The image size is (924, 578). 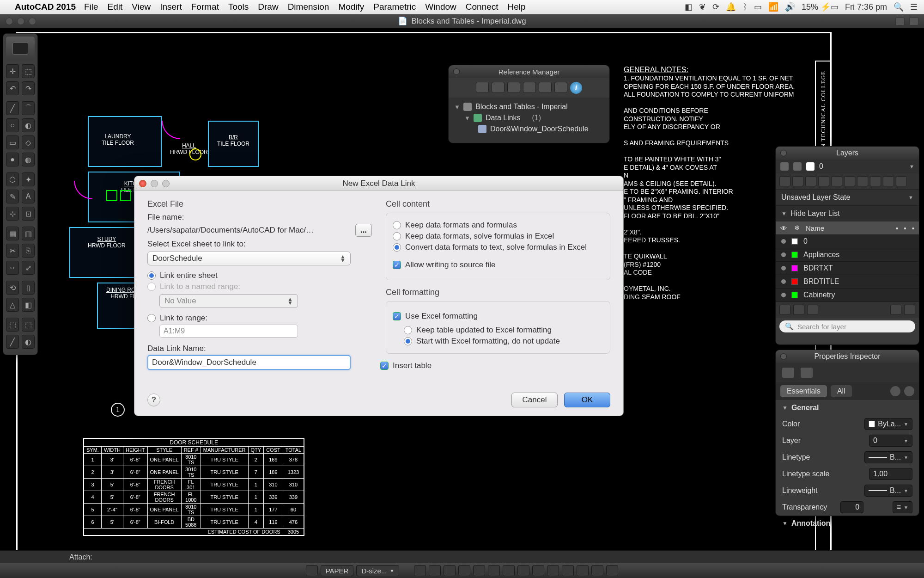 I want to click on menu-view: View, so click(x=141, y=7).